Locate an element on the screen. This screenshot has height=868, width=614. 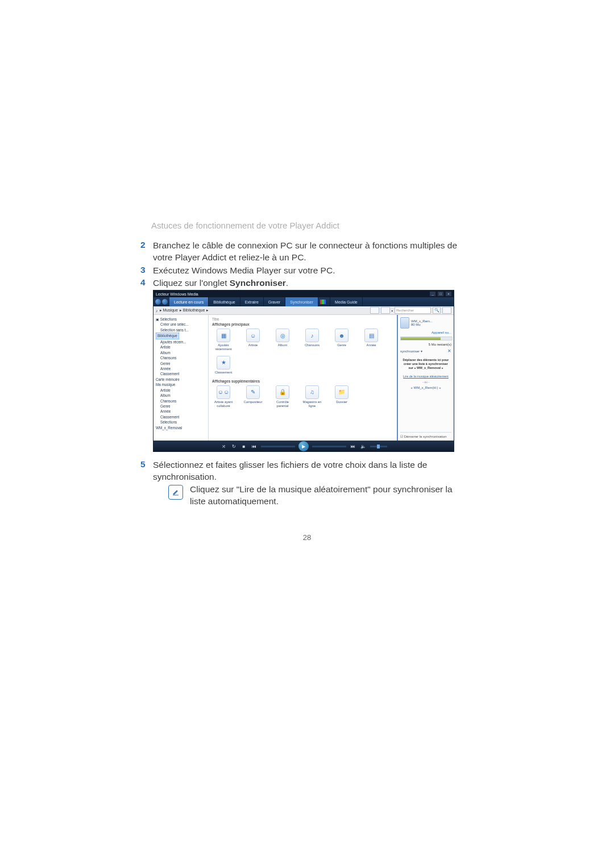
tree-mm-artist: Artiste is located at coordinates (181, 390).